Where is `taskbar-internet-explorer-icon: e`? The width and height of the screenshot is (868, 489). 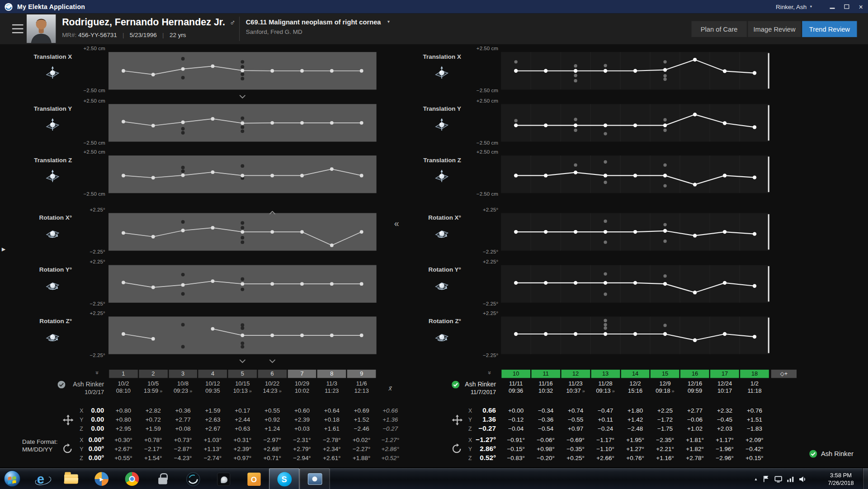
taskbar-internet-explorer-icon: e is located at coordinates (41, 479).